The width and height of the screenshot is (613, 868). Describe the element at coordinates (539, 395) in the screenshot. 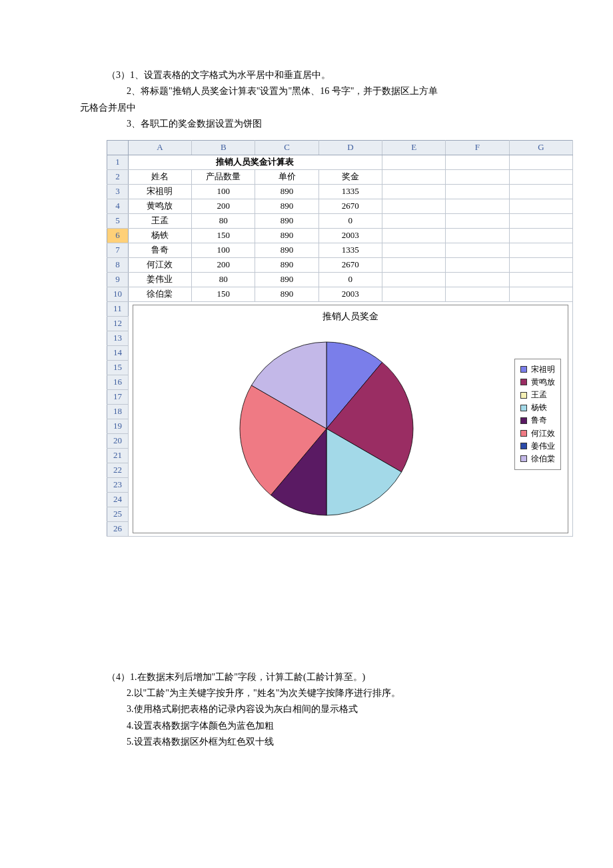

I see `legend-label: 王孟` at that location.